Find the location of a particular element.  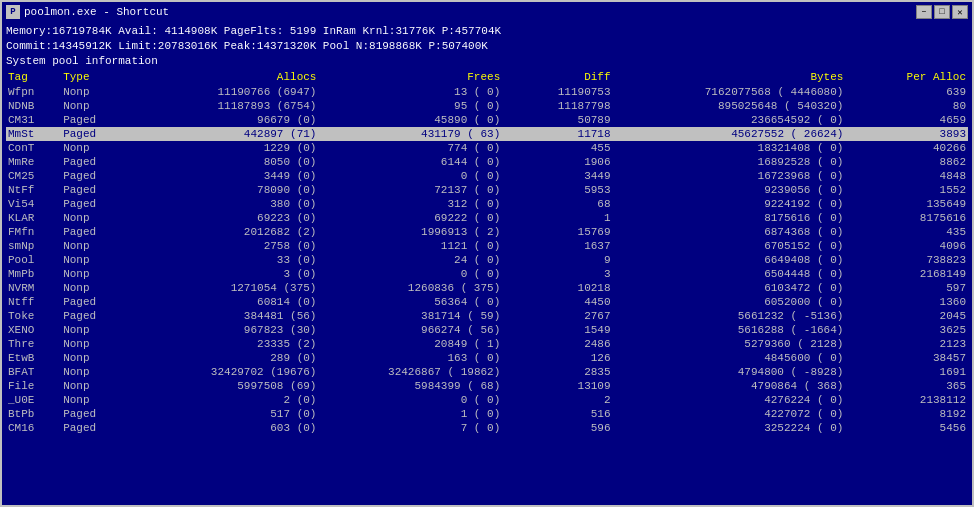

table-row: MmPb Nonp 3 (0) 0 ( 0) 3 6504448 ( 0) 21… is located at coordinates (487, 274).